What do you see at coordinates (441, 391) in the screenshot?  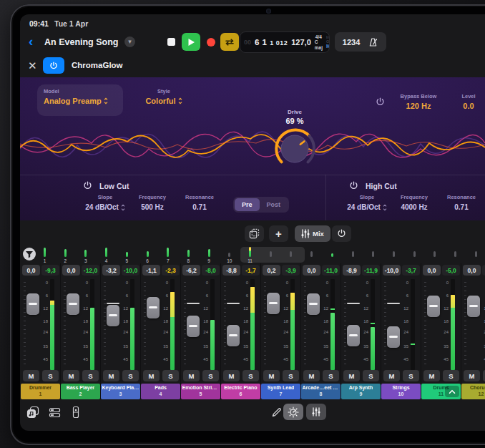 I see `track-name-tile: Drums 11` at bounding box center [441, 391].